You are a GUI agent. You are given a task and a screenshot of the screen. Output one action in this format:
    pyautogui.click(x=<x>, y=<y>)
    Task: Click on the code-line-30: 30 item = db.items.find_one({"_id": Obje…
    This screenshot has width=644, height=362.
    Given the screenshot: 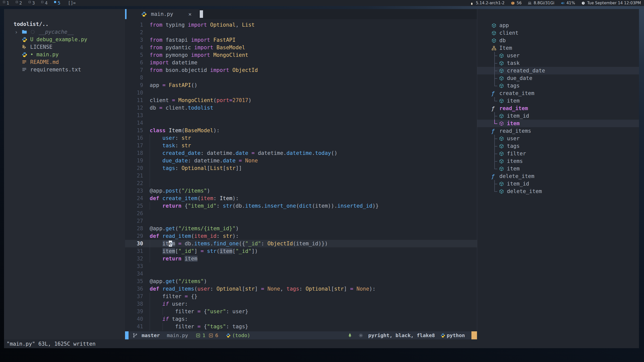 What is the action you would take?
    pyautogui.click(x=301, y=244)
    